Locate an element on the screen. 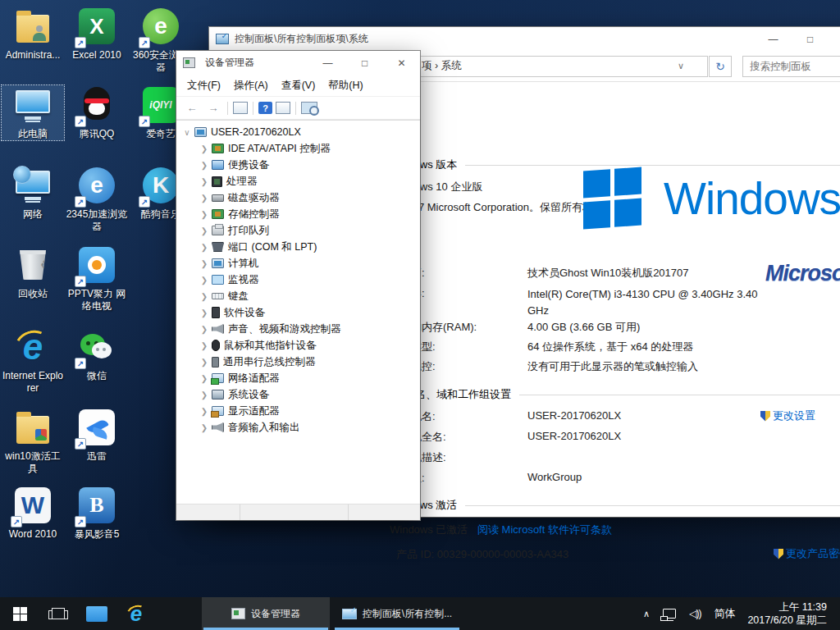  taskbar-explorer-button is located at coordinates (97, 614).